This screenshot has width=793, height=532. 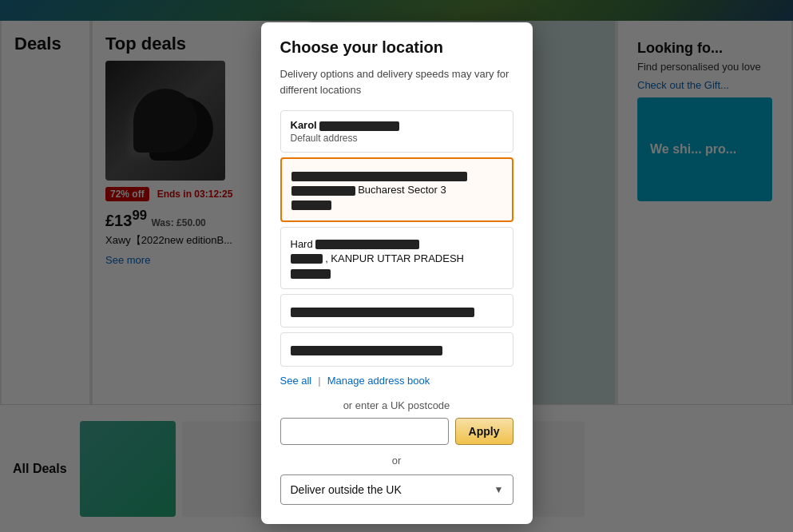 I want to click on address-links-row: See all | Manage address book, so click(x=397, y=380).